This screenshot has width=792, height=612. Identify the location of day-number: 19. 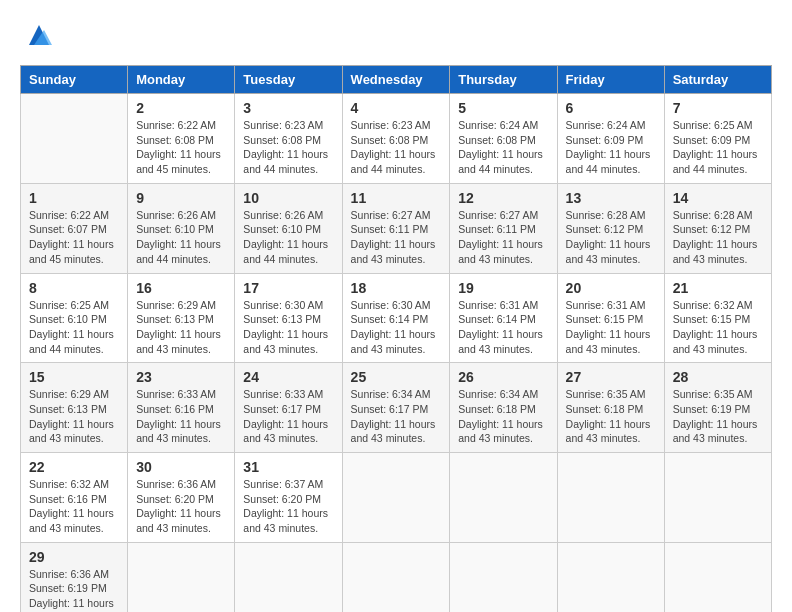
(503, 288).